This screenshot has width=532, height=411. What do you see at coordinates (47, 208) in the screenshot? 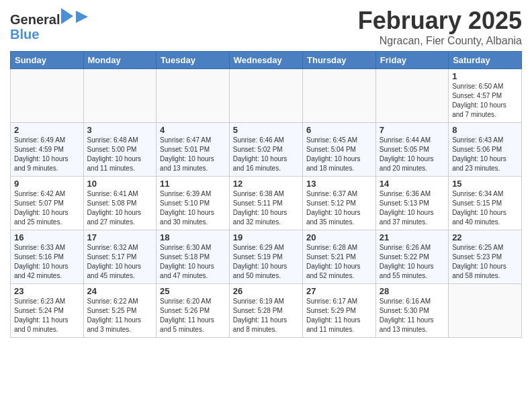
I see `day-info-9: Sunrise: 6:42 AM Sunset: 5:07 PM Dayligh…` at bounding box center [47, 208].